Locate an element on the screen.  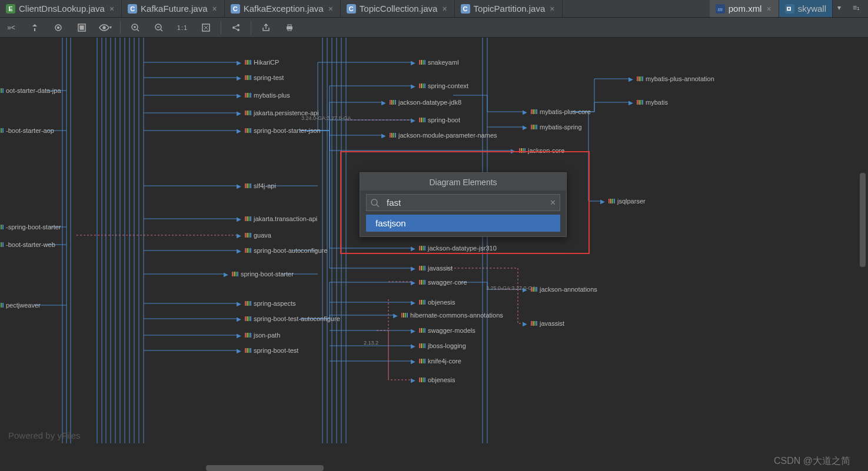
dependency-node: ▶knife4j-core is located at coordinates (436, 361).